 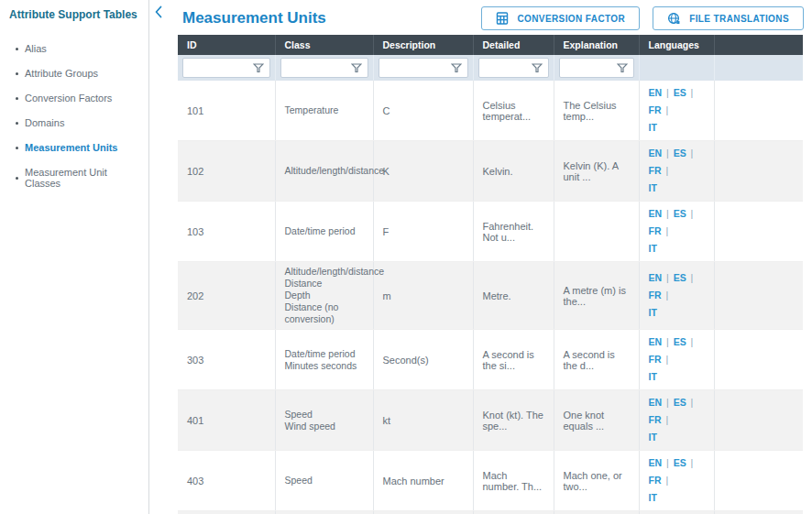 I want to click on cell-description: m, so click(x=423, y=296).